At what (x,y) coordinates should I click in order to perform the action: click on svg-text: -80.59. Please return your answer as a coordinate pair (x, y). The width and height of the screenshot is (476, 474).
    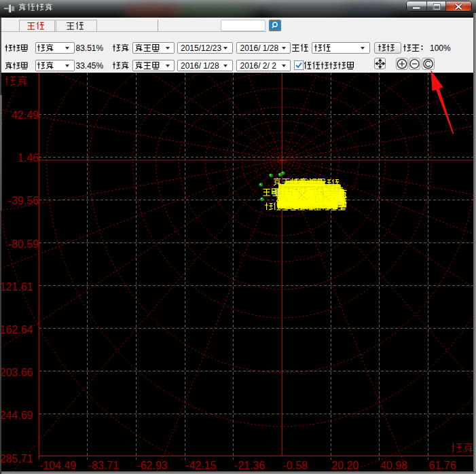
    Looking at the image, I should click on (23, 244).